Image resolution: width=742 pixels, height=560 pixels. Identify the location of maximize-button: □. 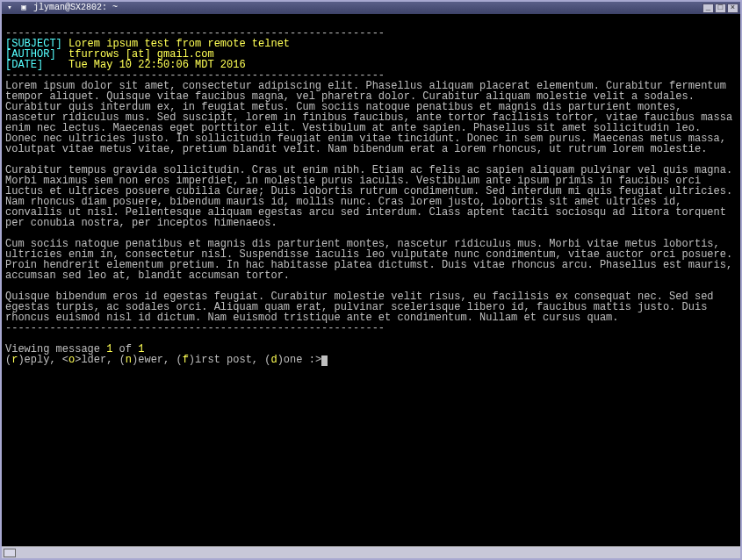
(720, 9).